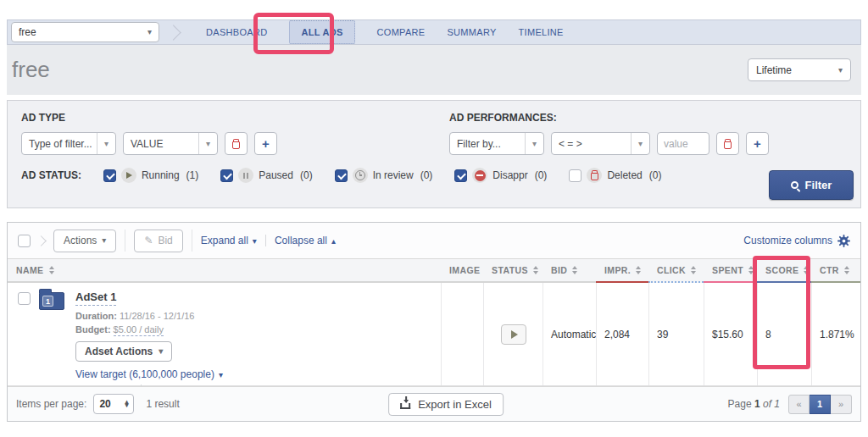 The height and width of the screenshot is (437, 868). I want to click on impressions-cell: 2,084, so click(622, 334).